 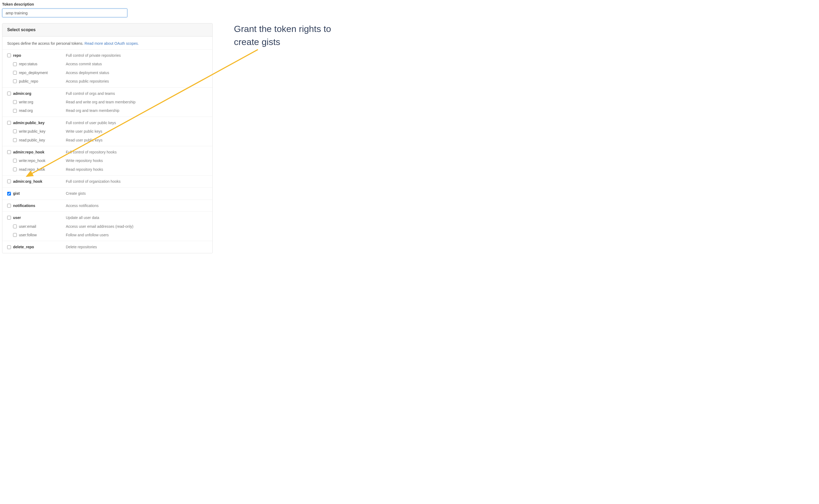 I want to click on scope-desc: Create gists, so click(x=76, y=193).